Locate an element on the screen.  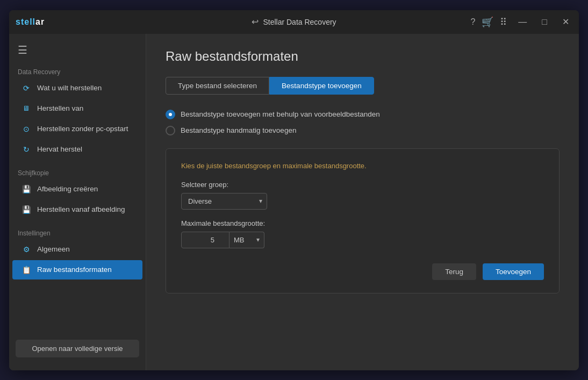
sidebar-label-wat-u-wilt: Wat u wilt herstellen is located at coordinates (69, 88).